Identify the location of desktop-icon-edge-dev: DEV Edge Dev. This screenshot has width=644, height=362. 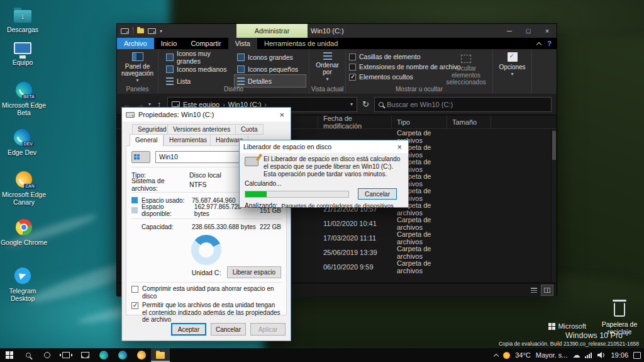
(23, 142).